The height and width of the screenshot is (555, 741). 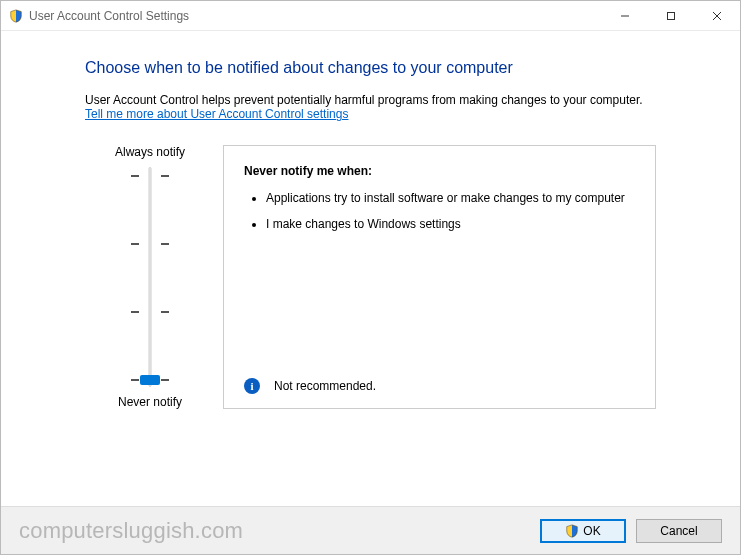 I want to click on window-title: User Account Control Settings, so click(x=109, y=16).